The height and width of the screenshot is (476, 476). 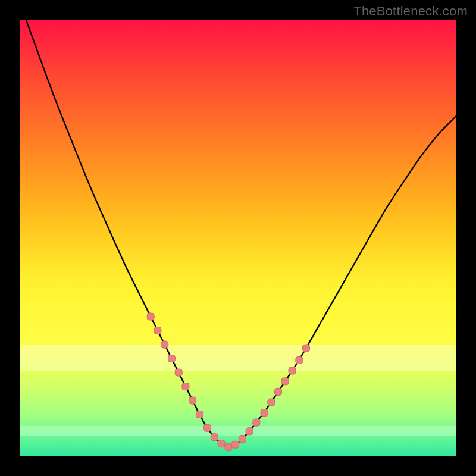 I want to click on bottleneck-markers-group, so click(x=228, y=382).